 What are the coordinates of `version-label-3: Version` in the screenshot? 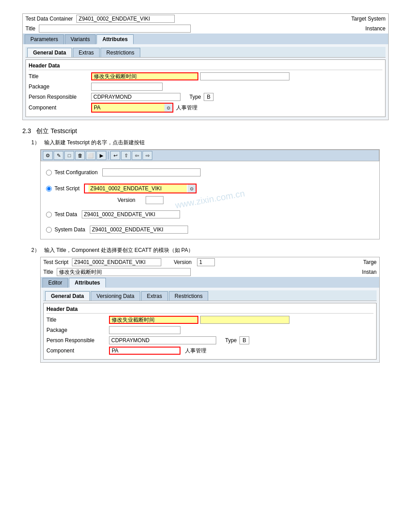 It's located at (183, 262).